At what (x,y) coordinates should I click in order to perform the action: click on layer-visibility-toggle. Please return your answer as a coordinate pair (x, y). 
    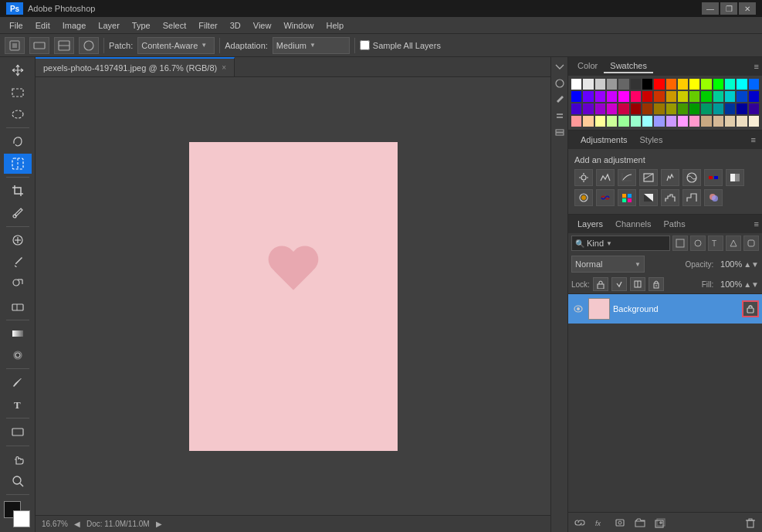
    Looking at the image, I should click on (578, 309).